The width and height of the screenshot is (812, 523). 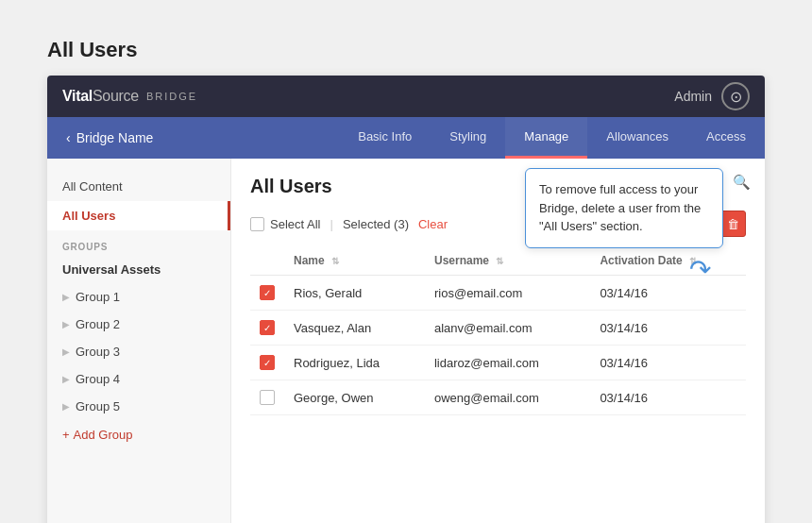 What do you see at coordinates (172, 96) in the screenshot?
I see `brand-bridge-text: BRIDGE` at bounding box center [172, 96].